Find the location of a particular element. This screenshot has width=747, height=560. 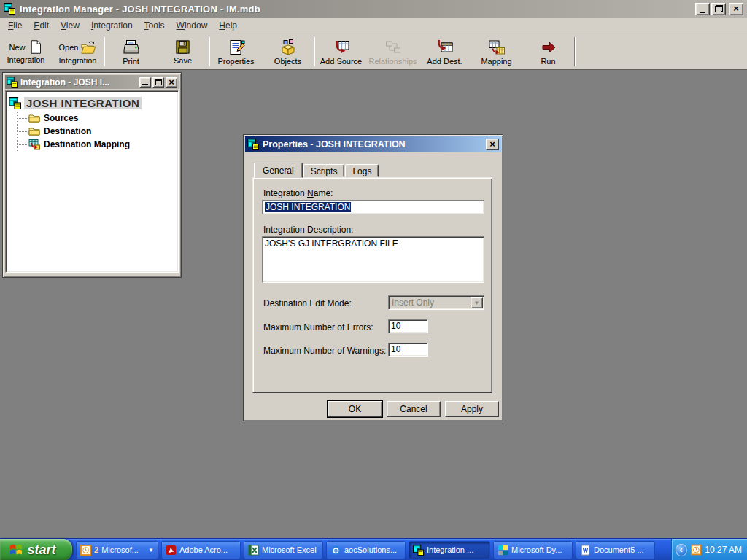

dialog-icon is located at coordinates (253, 144).